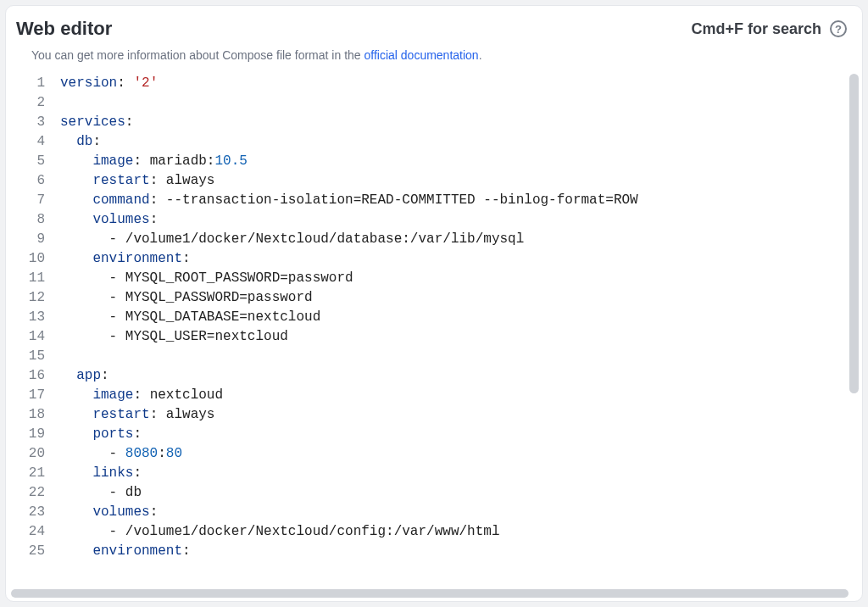 The height and width of the screenshot is (607, 868). What do you see at coordinates (434, 25) in the screenshot?
I see `panel-header: Web editor Cmd+F for search ?` at bounding box center [434, 25].